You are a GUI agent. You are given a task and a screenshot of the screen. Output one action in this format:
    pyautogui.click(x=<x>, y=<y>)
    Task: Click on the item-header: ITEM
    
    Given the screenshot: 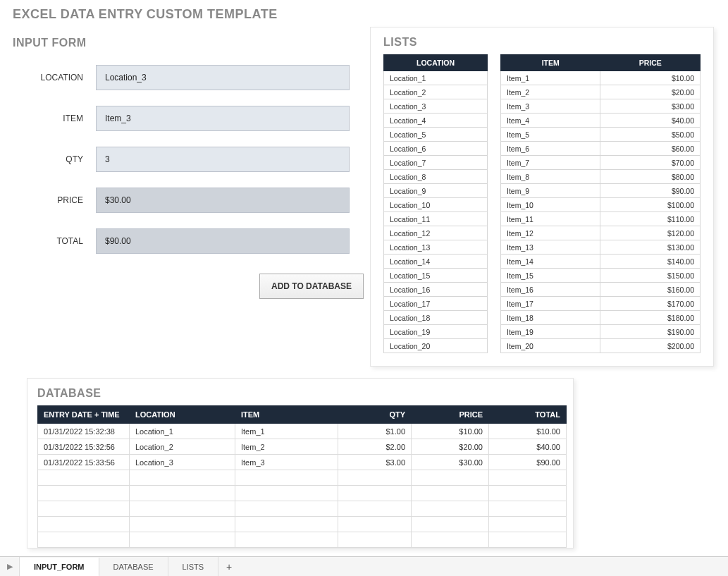 What is the action you would take?
    pyautogui.click(x=551, y=63)
    